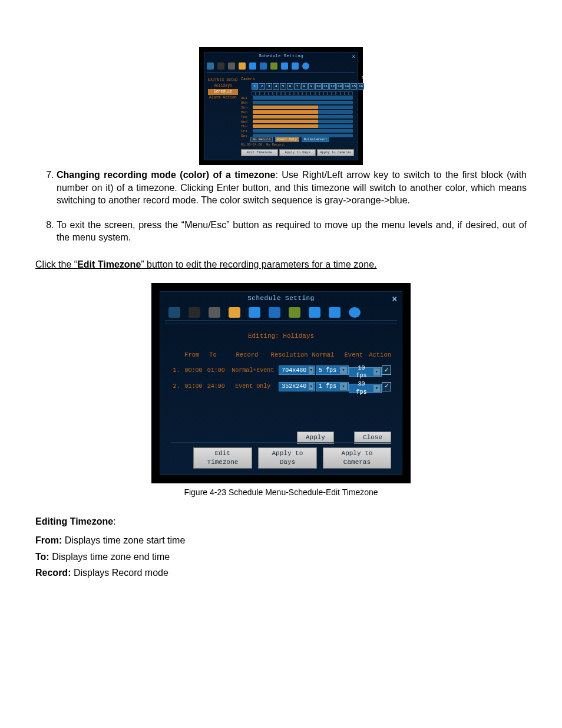 The height and width of the screenshot is (728, 562). I want to click on bar-mon, so click(303, 112).